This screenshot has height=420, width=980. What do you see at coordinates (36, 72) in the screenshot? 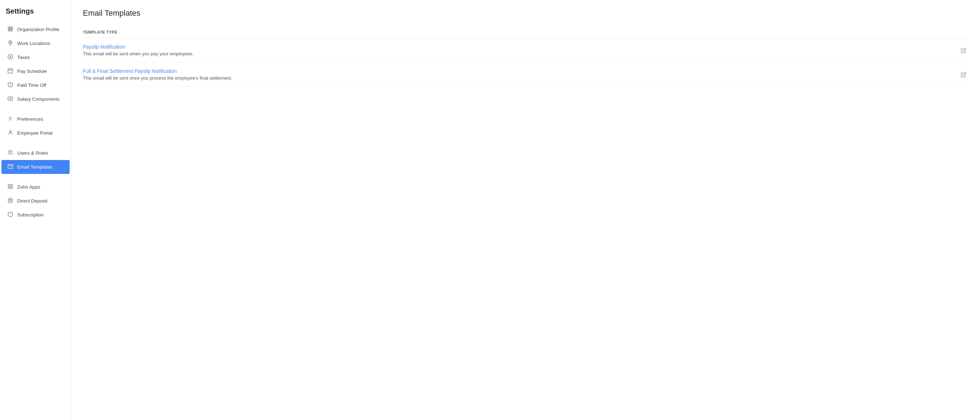
I see `sidebar-item-pay-schedule: Pay Schedule` at bounding box center [36, 72].